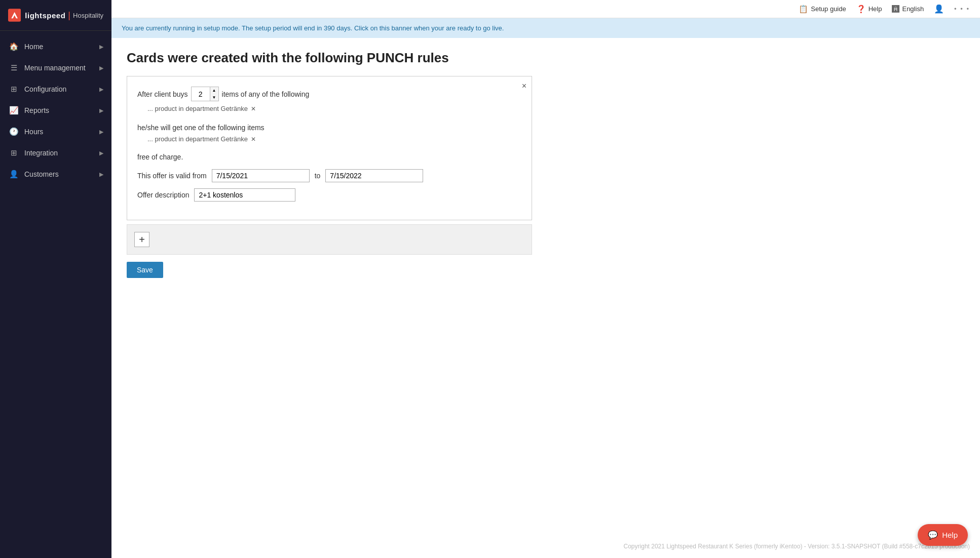 The width and height of the screenshot is (980, 558). What do you see at coordinates (870, 9) in the screenshot?
I see `help-link: ❓ Help` at bounding box center [870, 9].